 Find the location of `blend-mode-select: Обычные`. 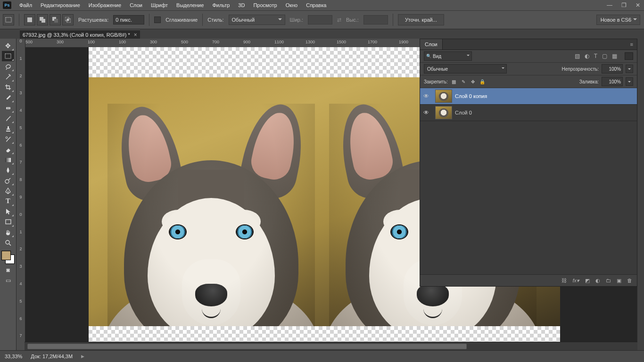

blend-mode-select: Обычные is located at coordinates (465, 69).